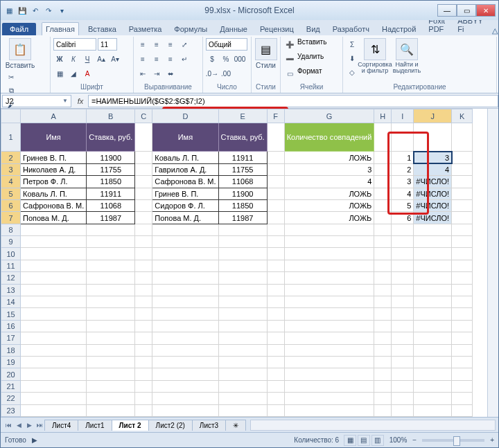 This screenshot has width=499, height=448. What do you see at coordinates (11, 266) in the screenshot?
I see `row-header: 11` at bounding box center [11, 266].